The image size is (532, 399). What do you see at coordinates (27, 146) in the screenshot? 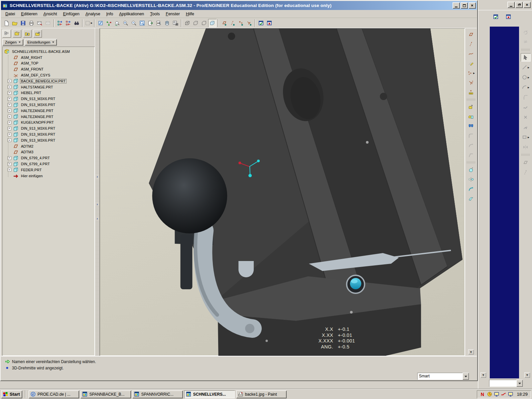
I see `tree-item-label: ADTM2` at bounding box center [27, 146].